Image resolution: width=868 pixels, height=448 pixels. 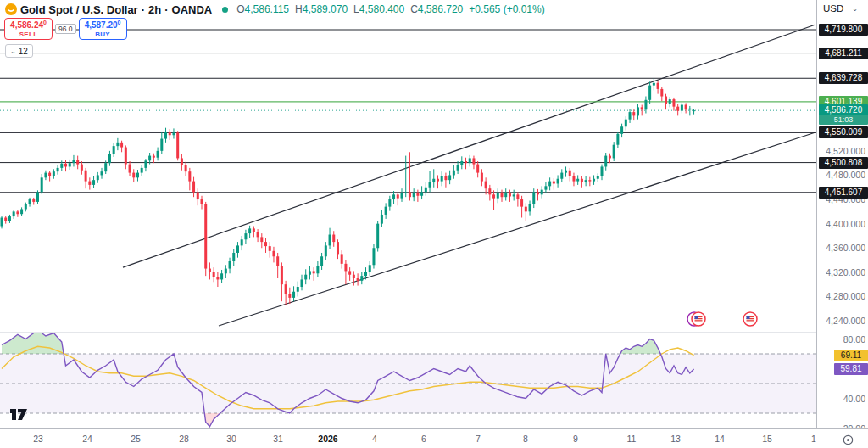 What do you see at coordinates (275, 9) in the screenshot?
I see `chart-legend-header: Gold Spot / U.S. Dollar · 2h · OANDA O4,…` at bounding box center [275, 9].